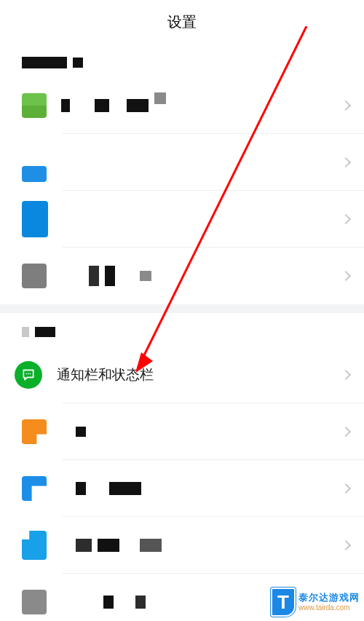 The width and height of the screenshot is (364, 621). Describe the element at coordinates (182, 60) in the screenshot. I see `group-1-header` at that location.